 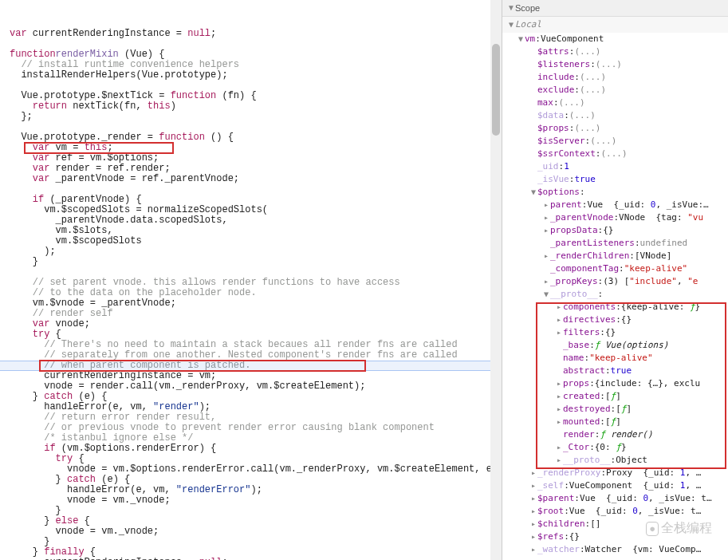 What do you see at coordinates (617, 384) in the screenshot?
I see `scope-property: ▸props: {include: {…}, exclu` at bounding box center [617, 384].